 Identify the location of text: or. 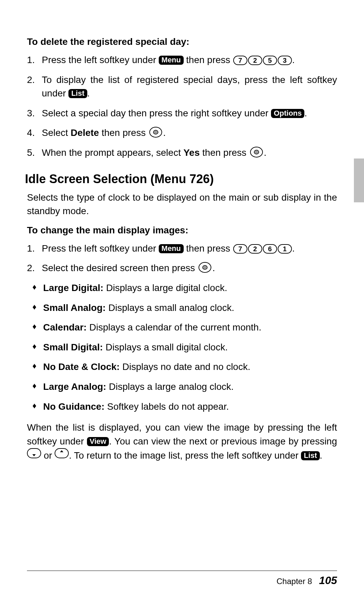
(48, 455).